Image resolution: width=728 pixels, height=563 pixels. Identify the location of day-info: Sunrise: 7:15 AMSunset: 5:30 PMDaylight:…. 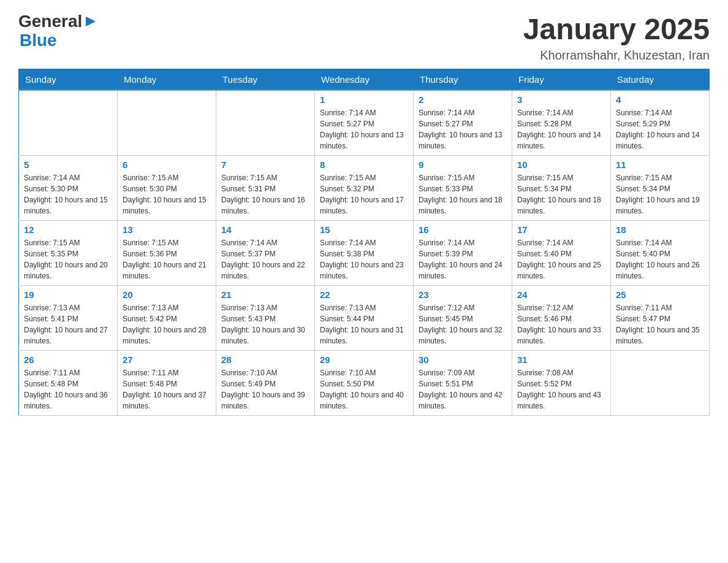
(167, 194).